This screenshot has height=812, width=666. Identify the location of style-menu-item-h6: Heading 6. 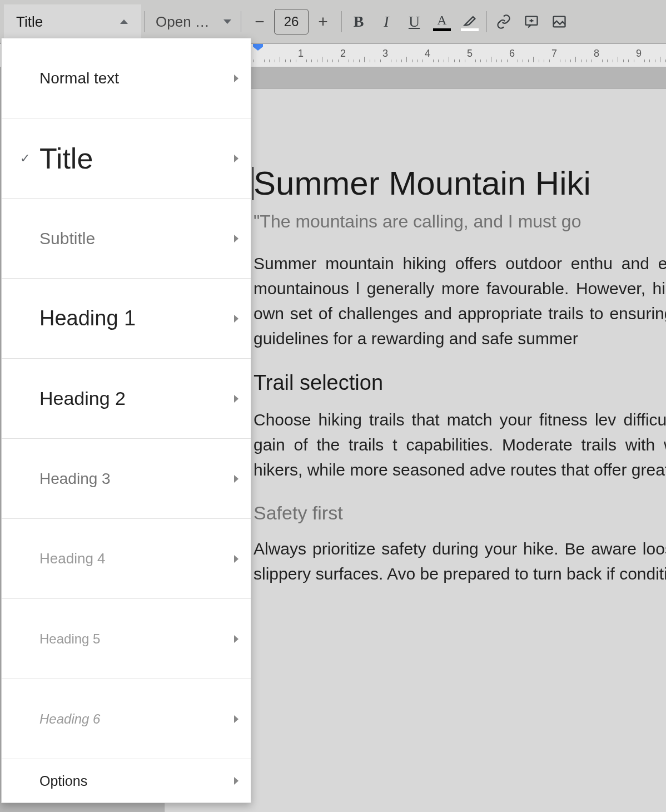
(126, 719).